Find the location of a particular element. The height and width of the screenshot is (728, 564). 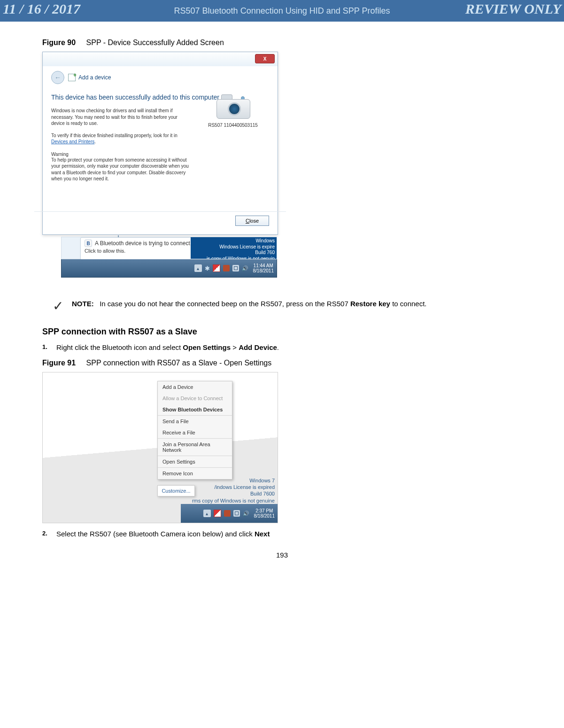

tray-flag-icon is located at coordinates (216, 268).